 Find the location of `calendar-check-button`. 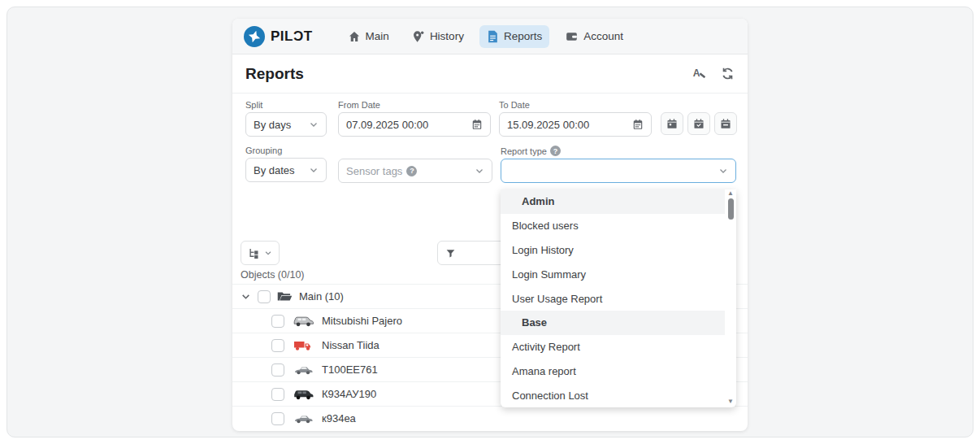

calendar-check-button is located at coordinates (699, 124).